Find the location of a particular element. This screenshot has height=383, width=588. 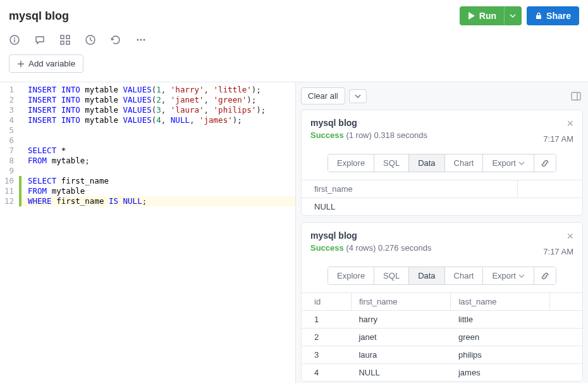

column-header-spacer is located at coordinates (550, 189).